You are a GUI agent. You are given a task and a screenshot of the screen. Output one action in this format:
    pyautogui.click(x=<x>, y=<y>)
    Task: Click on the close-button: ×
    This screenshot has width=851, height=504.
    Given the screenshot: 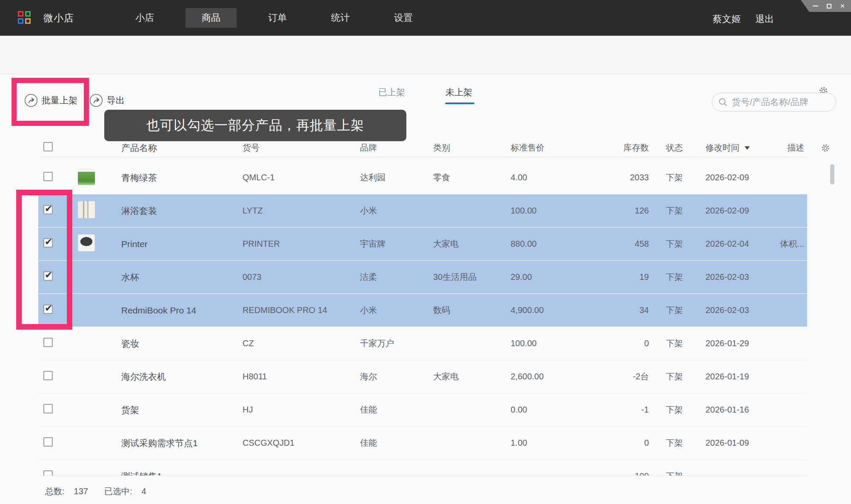 What is the action you would take?
    pyautogui.click(x=842, y=6)
    